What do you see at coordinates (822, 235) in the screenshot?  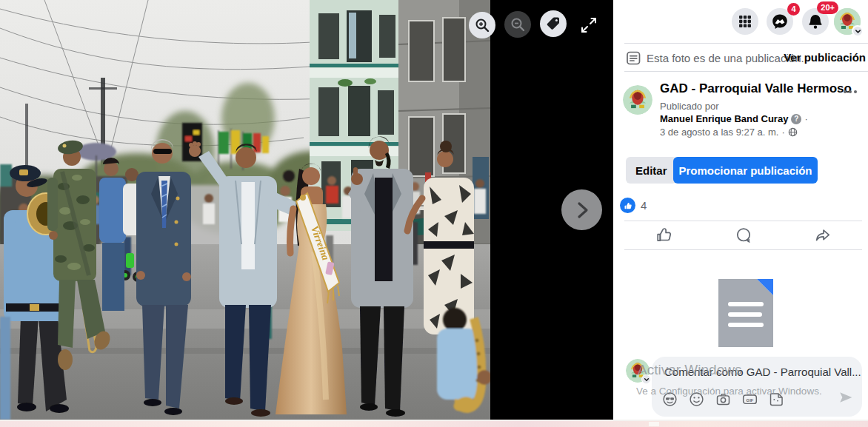 I see `share-button` at bounding box center [822, 235].